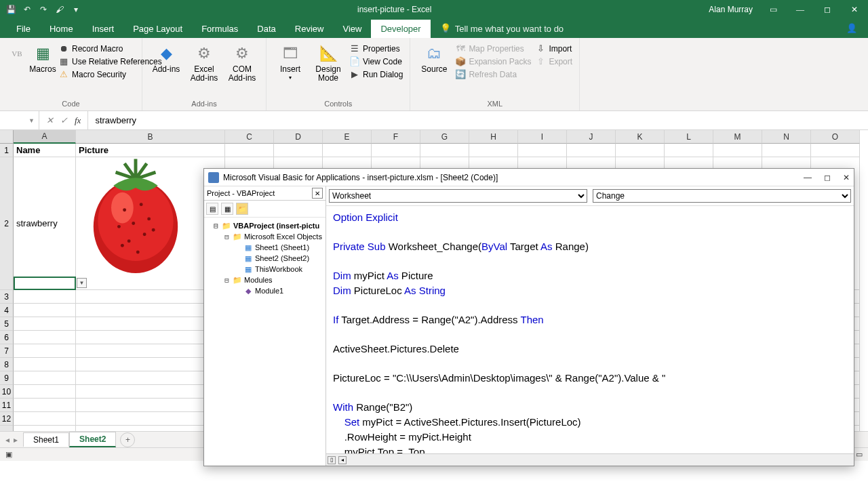 The image size is (868, 488). Describe the element at coordinates (376, 49) in the screenshot. I see `properties-button: ☰Properties` at that location.